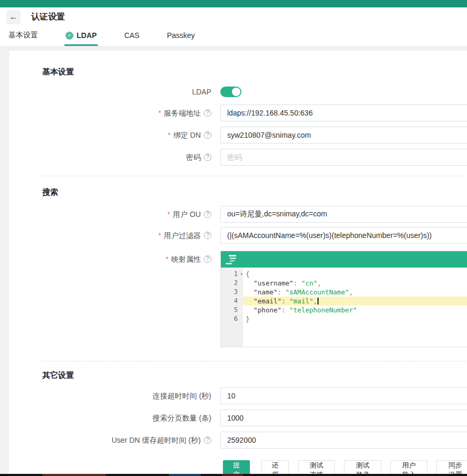 This screenshot has width=467, height=476. I want to click on map-attrs-label: 映射属性, so click(186, 259).